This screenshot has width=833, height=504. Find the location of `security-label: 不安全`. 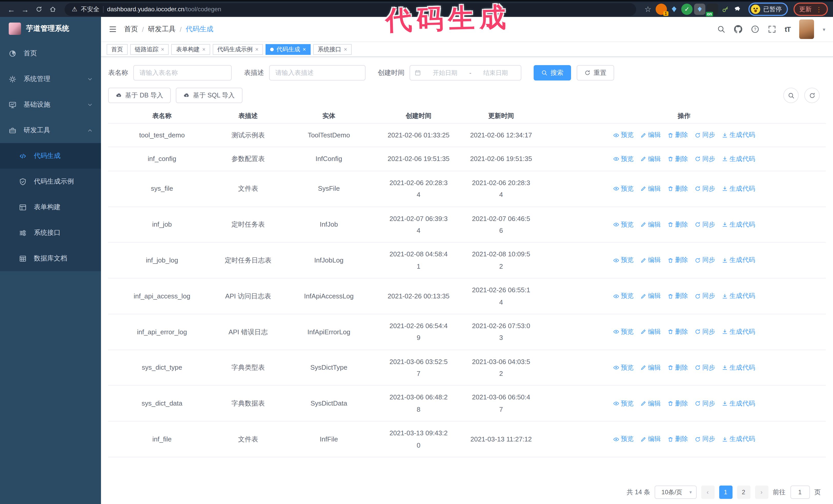

security-label: 不安全 is located at coordinates (90, 9).